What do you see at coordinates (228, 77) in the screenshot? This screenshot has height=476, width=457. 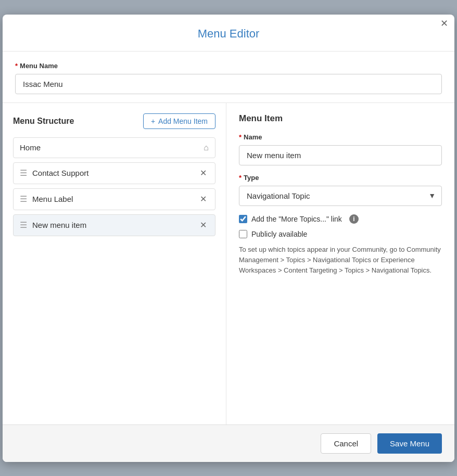 I see `menu-name-section: *Menu Name` at bounding box center [228, 77].